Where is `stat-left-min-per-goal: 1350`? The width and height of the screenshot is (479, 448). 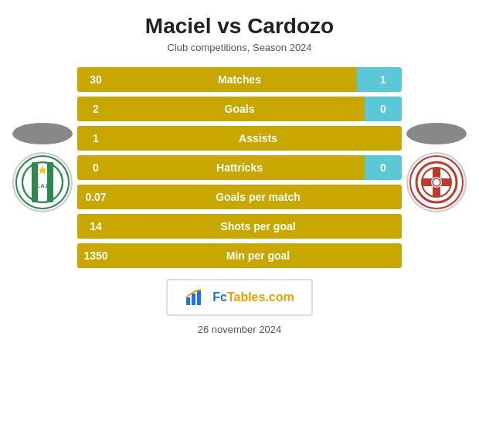
stat-left-min-per-goal: 1350 is located at coordinates (96, 256).